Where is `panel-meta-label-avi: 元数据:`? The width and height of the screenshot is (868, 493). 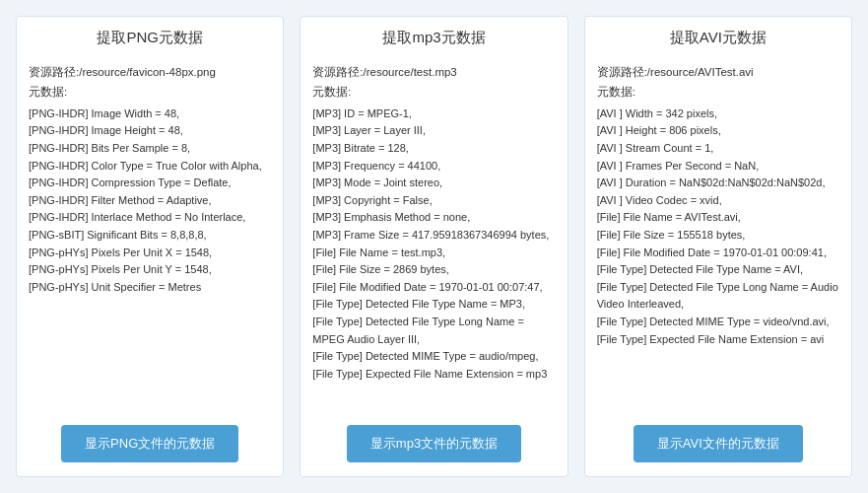
panel-meta-label-avi: 元数据: is located at coordinates (718, 92).